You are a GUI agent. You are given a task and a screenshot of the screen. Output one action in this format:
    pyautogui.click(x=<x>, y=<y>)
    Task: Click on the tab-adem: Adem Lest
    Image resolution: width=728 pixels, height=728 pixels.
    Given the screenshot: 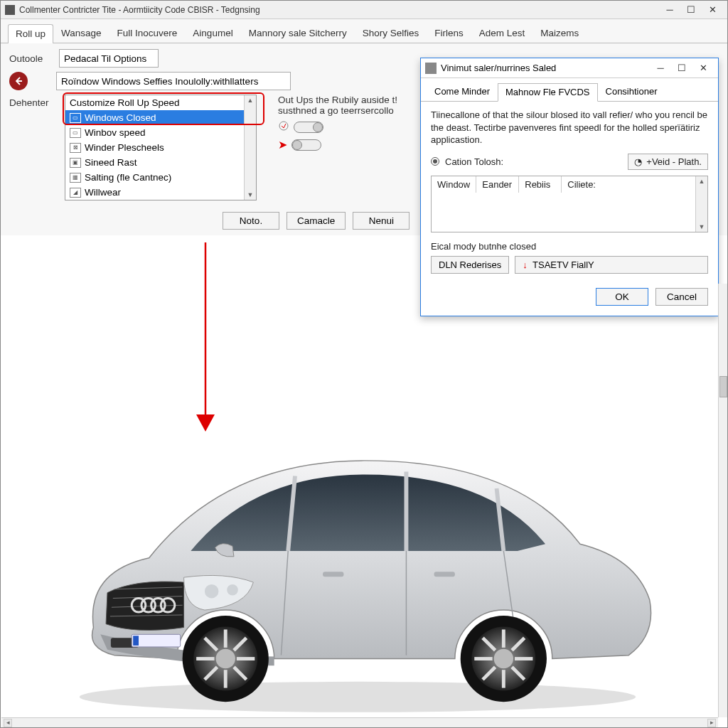 What is the action you would take?
    pyautogui.click(x=502, y=33)
    